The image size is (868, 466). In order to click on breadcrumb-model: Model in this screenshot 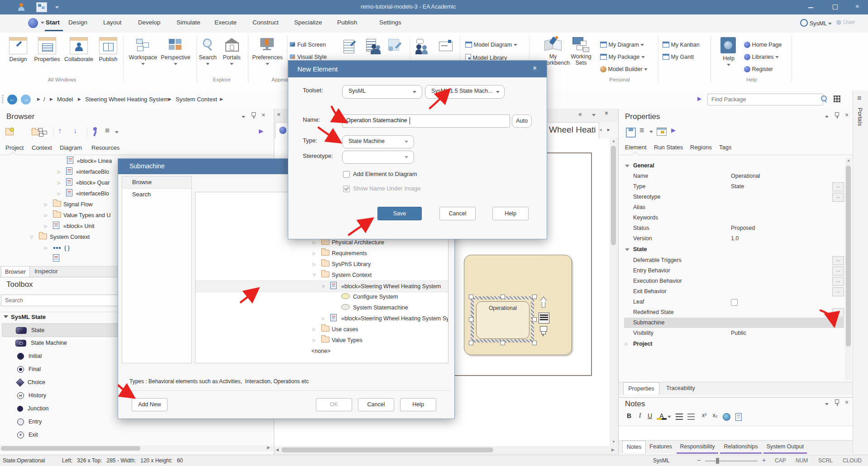, I will do `click(65, 100)`.